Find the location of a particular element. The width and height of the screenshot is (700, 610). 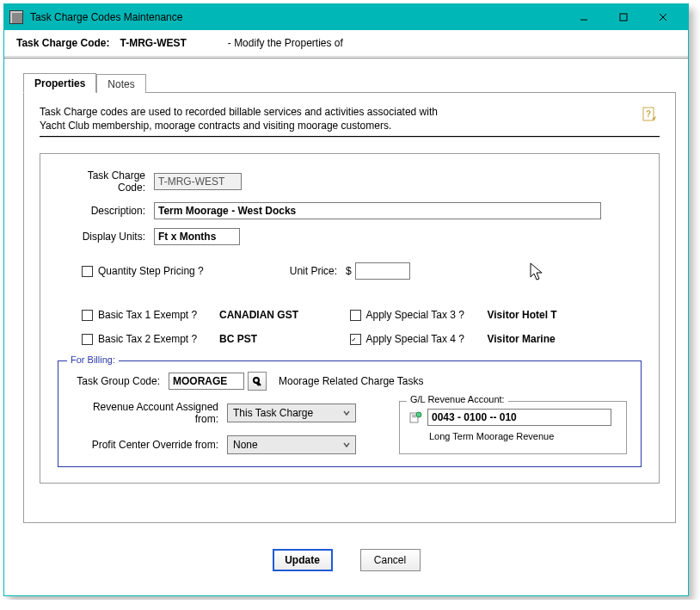

button-row: Update Cancel is located at coordinates (346, 563).